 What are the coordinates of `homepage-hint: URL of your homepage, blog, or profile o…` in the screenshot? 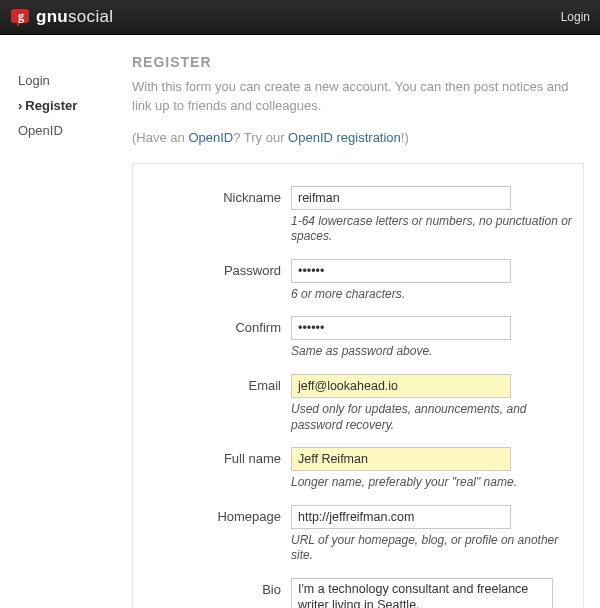 It's located at (432, 548).